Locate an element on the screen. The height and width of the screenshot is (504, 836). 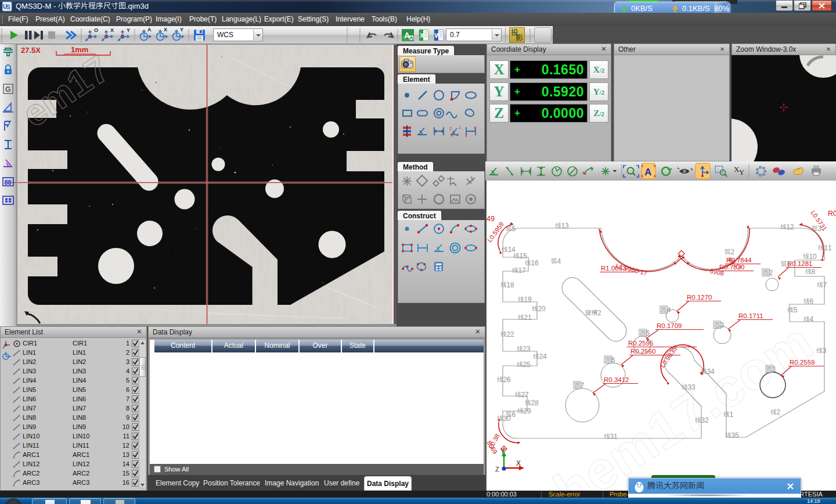
svg-text: O is located at coordinates (96, 30).